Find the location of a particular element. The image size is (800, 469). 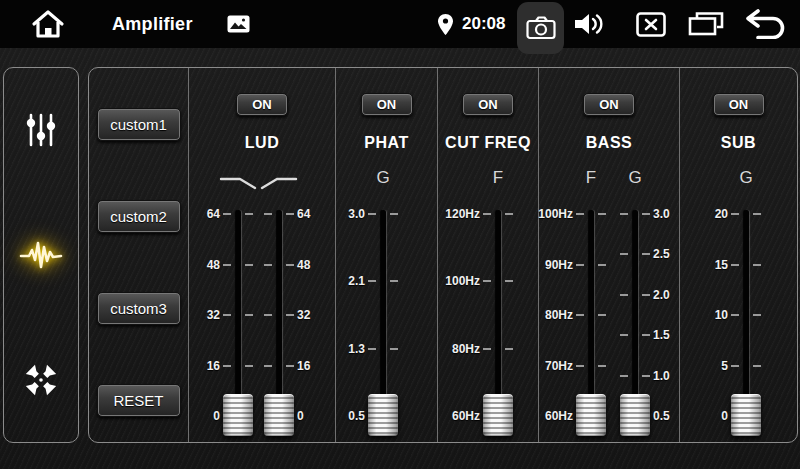

sidebar is located at coordinates (41, 255).